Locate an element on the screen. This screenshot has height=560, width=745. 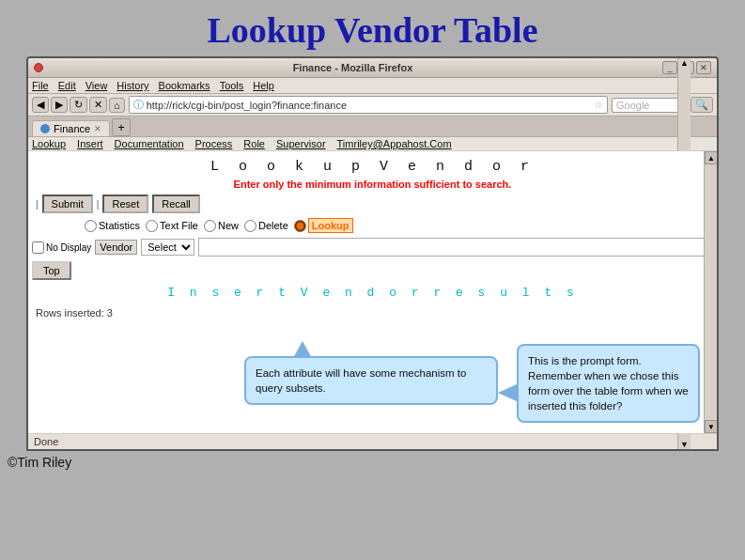
callout-bottom-text: Each attribute will have some mechanism … is located at coordinates (361, 381).